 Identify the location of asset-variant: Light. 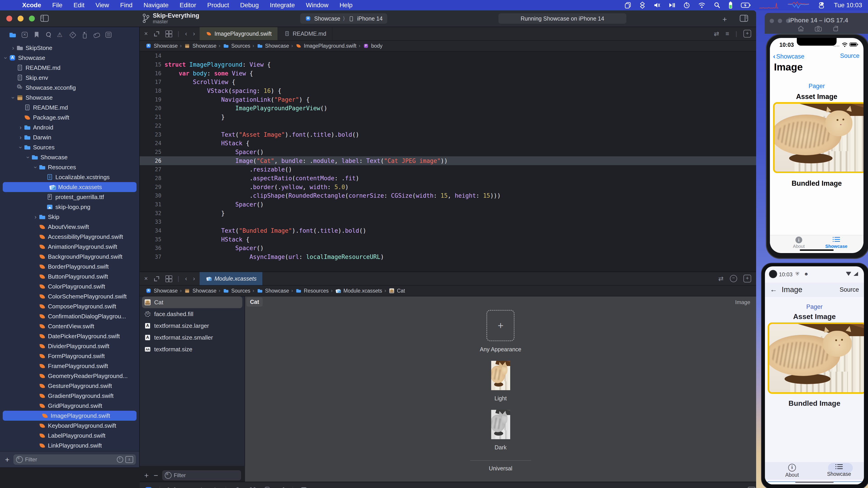
(501, 381).